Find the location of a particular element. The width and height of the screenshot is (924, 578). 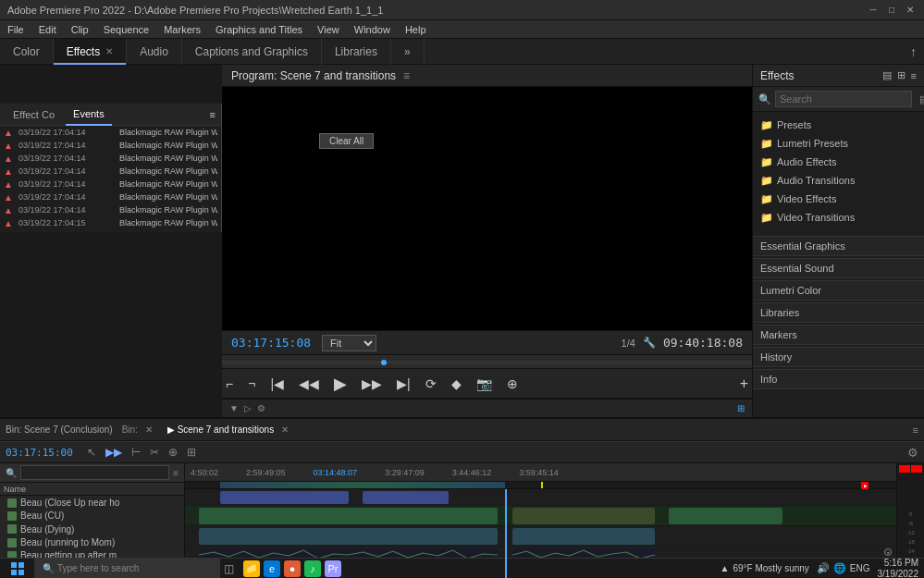

project-item-beau-cu2: Beau (CU) is located at coordinates (92, 516).